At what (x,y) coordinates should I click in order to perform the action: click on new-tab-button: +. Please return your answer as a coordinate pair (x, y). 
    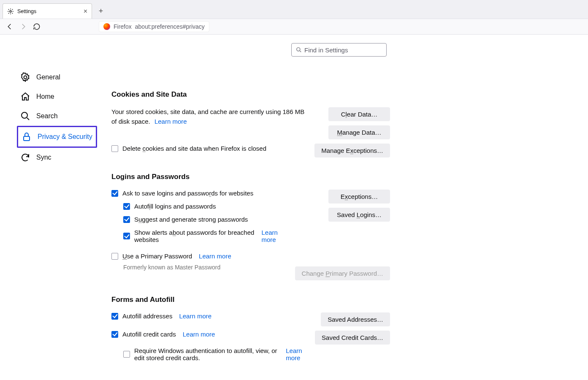
    Looking at the image, I should click on (101, 11).